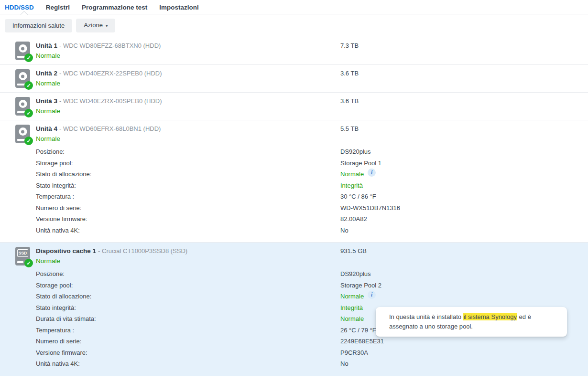 The image size is (588, 382). What do you see at coordinates (312, 219) in the screenshot?
I see `detail-row: Versione firmware:82.00A82` at bounding box center [312, 219].